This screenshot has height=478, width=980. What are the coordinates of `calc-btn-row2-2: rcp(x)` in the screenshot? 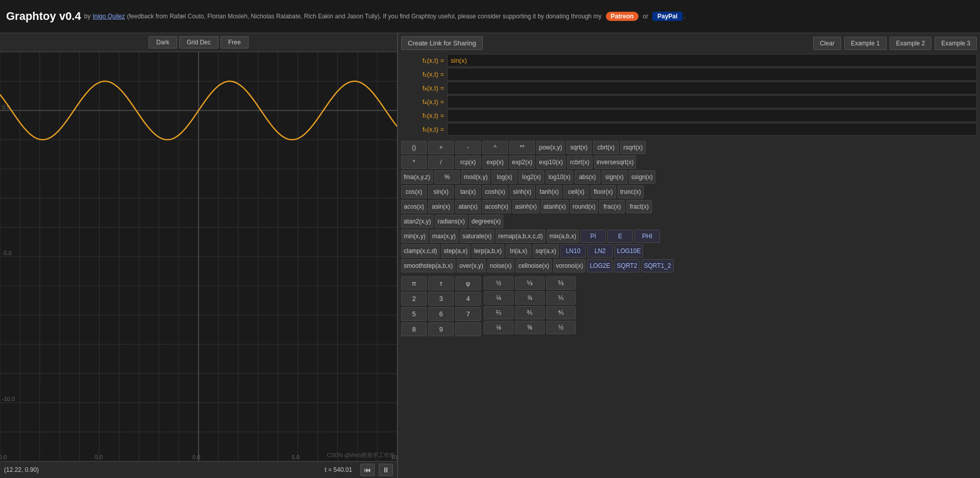 It's located at (468, 162).